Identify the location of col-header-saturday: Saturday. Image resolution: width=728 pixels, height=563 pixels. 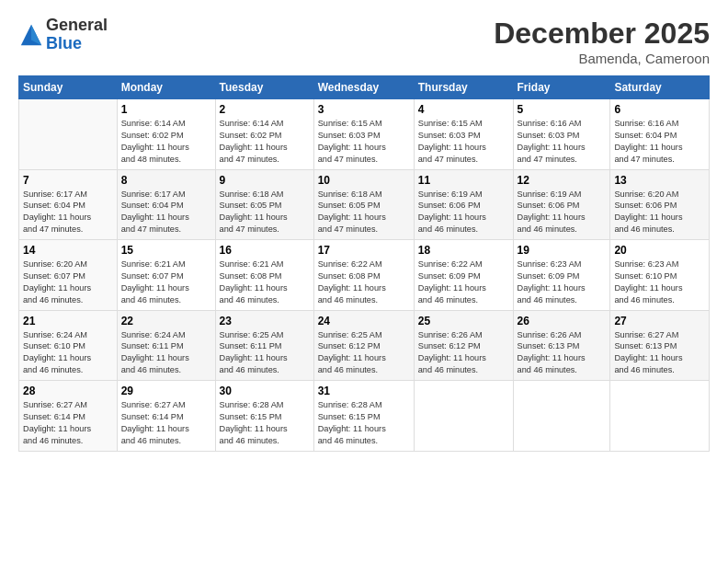
(660, 88).